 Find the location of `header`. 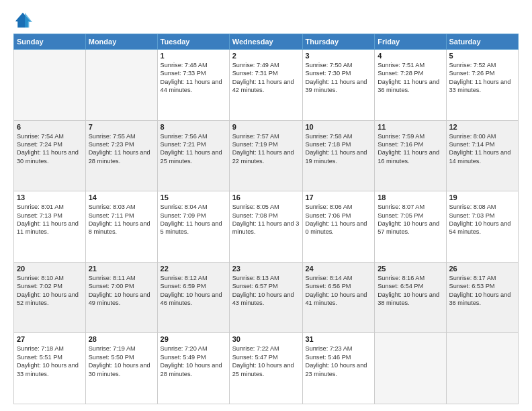

header is located at coordinates (266, 20).